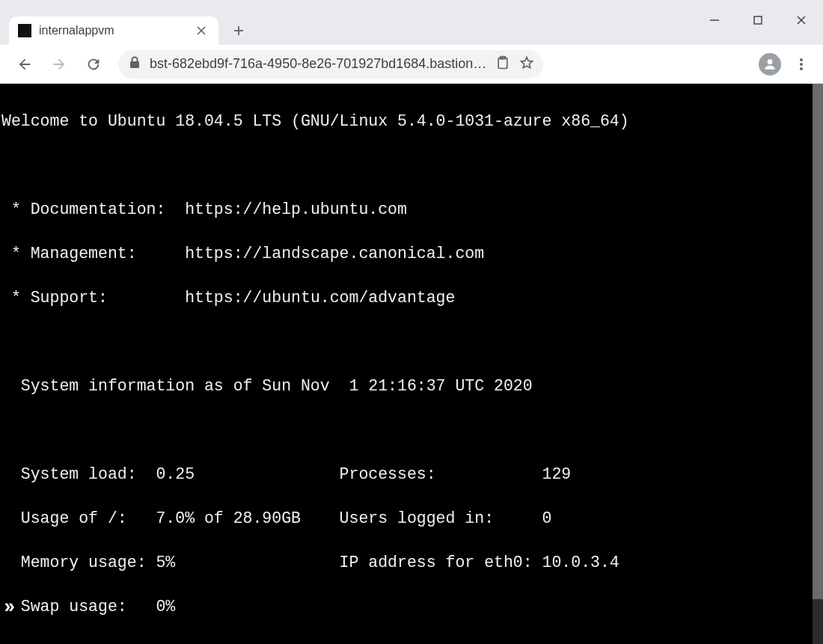 The height and width of the screenshot is (644, 823). I want to click on window-controls, so click(758, 20).